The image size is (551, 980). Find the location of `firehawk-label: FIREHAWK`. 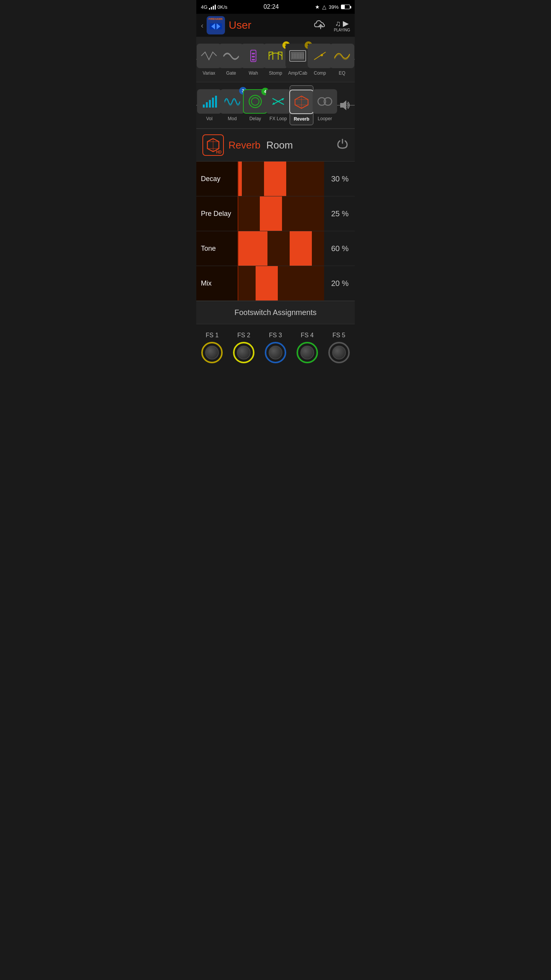

firehawk-label: FIREHAWK is located at coordinates (216, 19).